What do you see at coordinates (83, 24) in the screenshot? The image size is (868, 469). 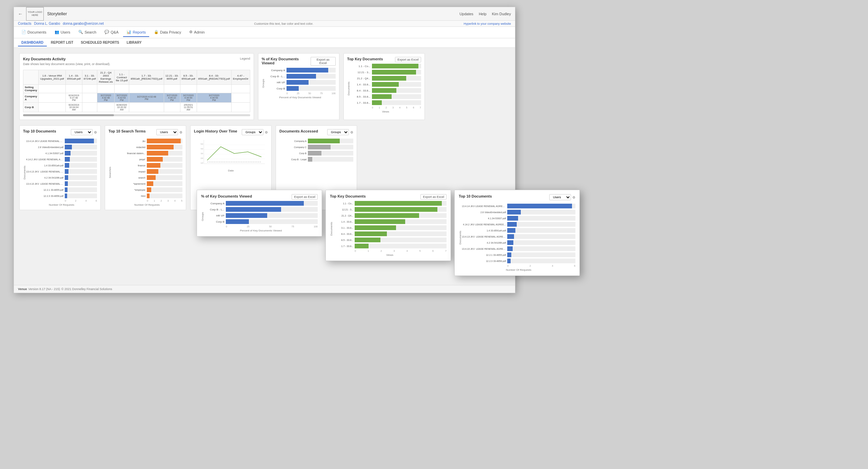 I see `contact-email: donna.garabo@verizon.net` at bounding box center [83, 24].